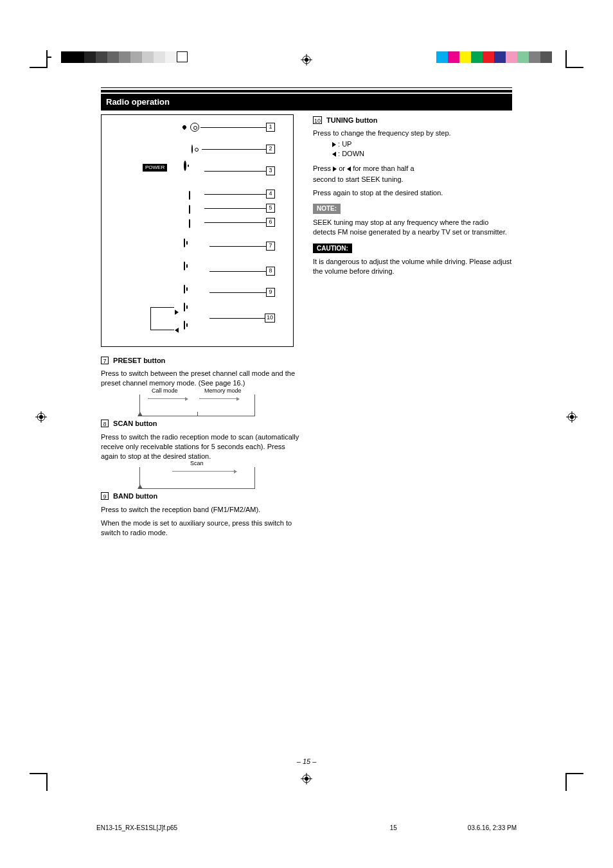 The height and width of the screenshot is (868, 613). I want to click on page-number: – 15 –, so click(307, 762).